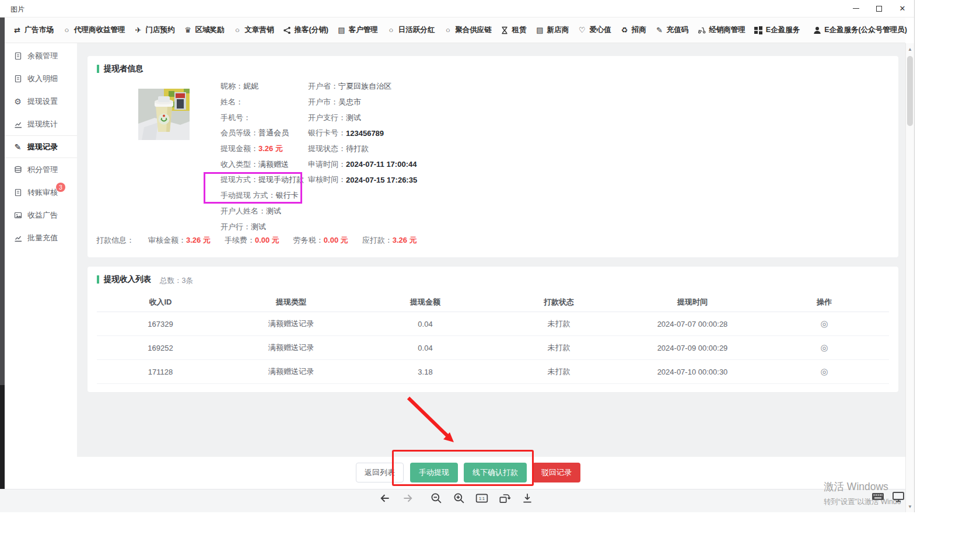  Describe the element at coordinates (18, 169) in the screenshot. I see `stack-icon` at that location.